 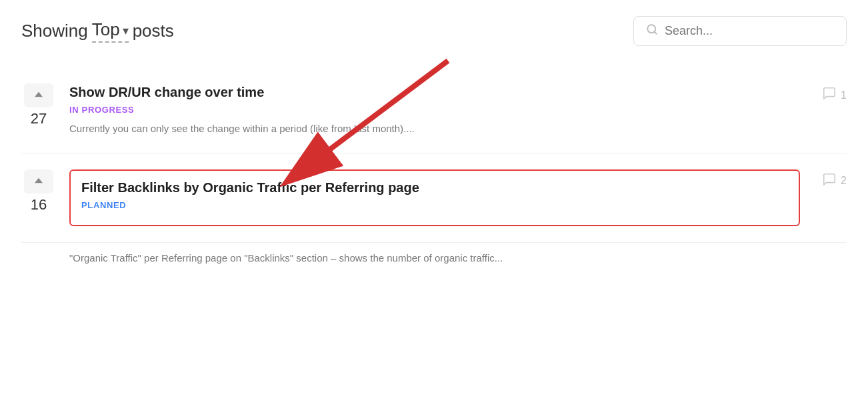 I want to click on sort-label: Top, so click(x=106, y=29).